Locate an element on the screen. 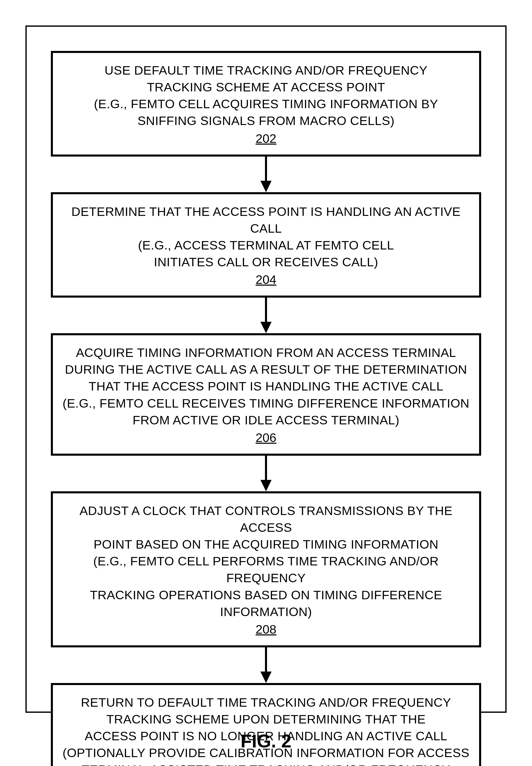 Image resolution: width=532 pixels, height=766 pixels. box-line: (E.G., FEMTO CELL PERFORMS TIME TRACKING… is located at coordinates (266, 569).